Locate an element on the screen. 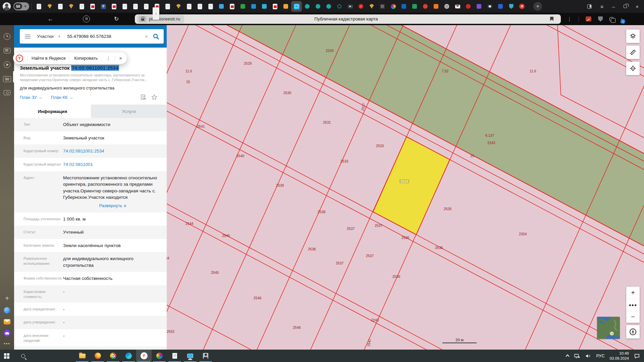 The image size is (644, 362). taskbar-yandex-app: Y is located at coordinates (144, 356).